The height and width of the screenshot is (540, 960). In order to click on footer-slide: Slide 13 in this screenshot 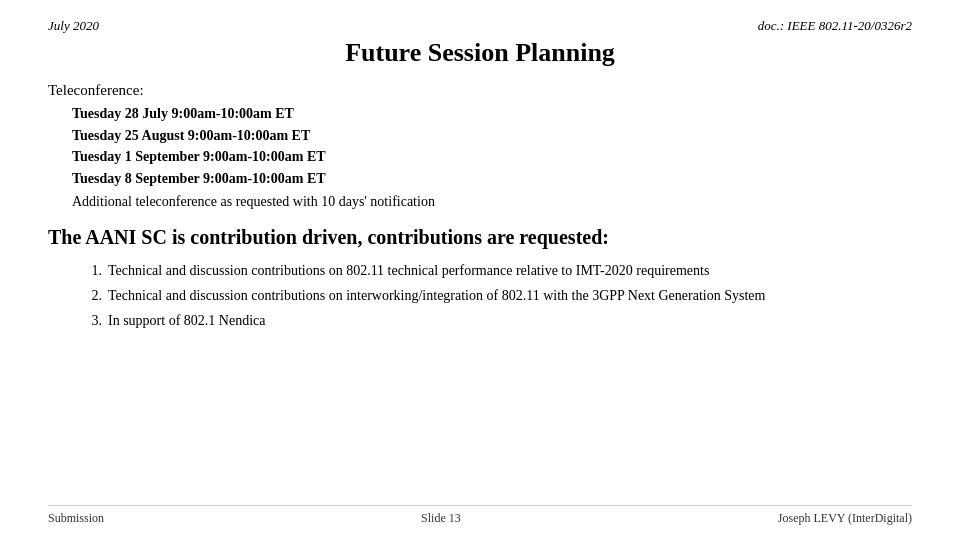, I will do `click(441, 518)`.